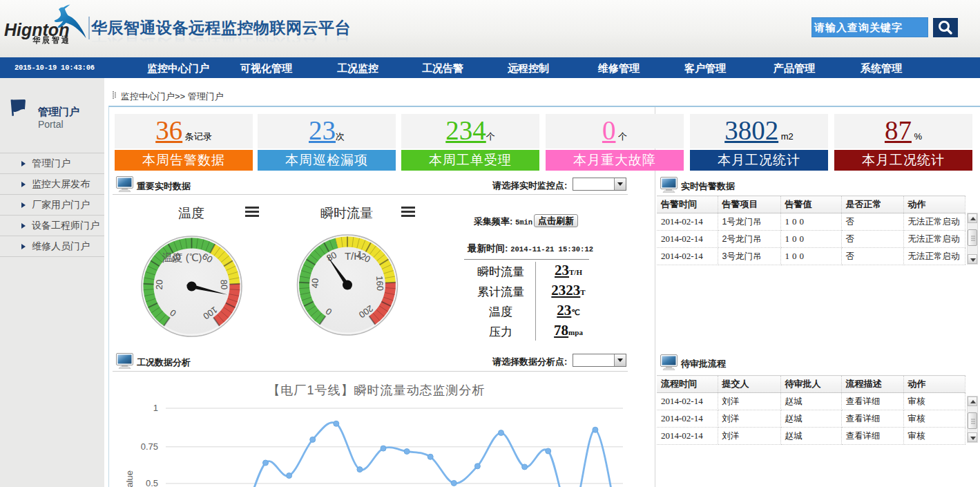 The image size is (980, 487). What do you see at coordinates (380, 283) in the screenshot?
I see `svg-text: 160` at bounding box center [380, 283].